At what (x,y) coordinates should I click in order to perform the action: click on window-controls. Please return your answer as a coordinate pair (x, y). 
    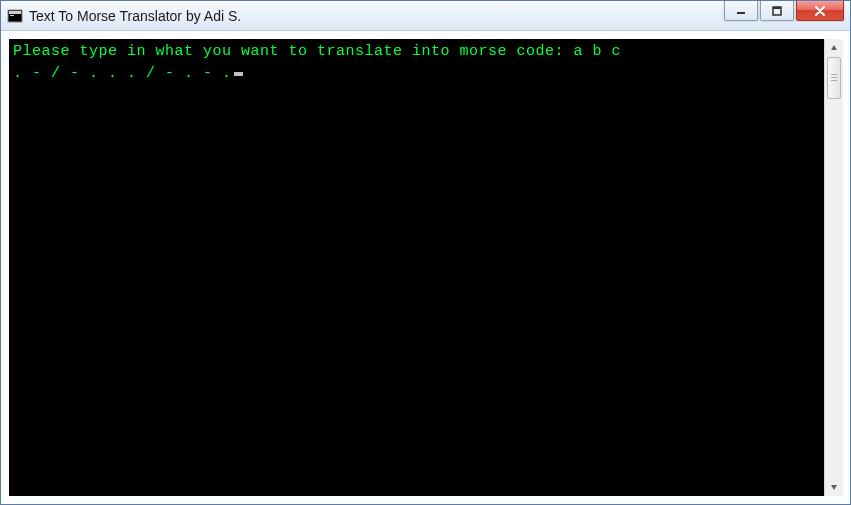
    Looking at the image, I should click on (787, 16).